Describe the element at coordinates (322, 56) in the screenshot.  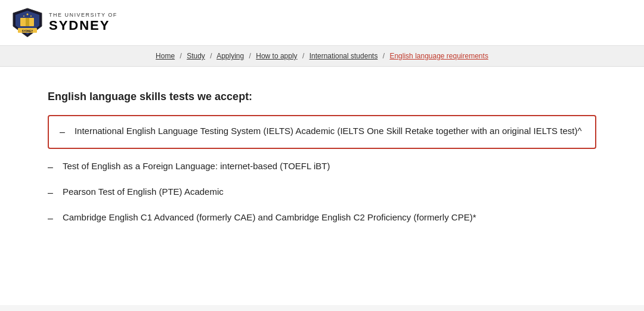
I see `breadcrumb-bar: Home / Study / Applying / How to apply /…` at that location.